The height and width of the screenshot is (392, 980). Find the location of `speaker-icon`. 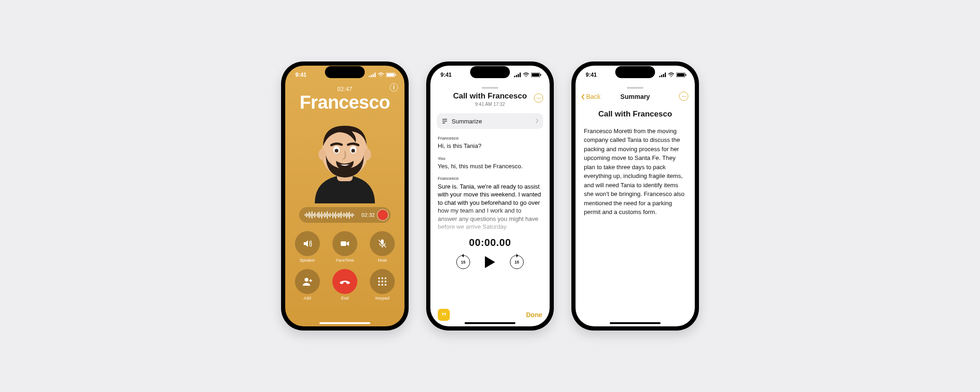

speaker-icon is located at coordinates (307, 244).